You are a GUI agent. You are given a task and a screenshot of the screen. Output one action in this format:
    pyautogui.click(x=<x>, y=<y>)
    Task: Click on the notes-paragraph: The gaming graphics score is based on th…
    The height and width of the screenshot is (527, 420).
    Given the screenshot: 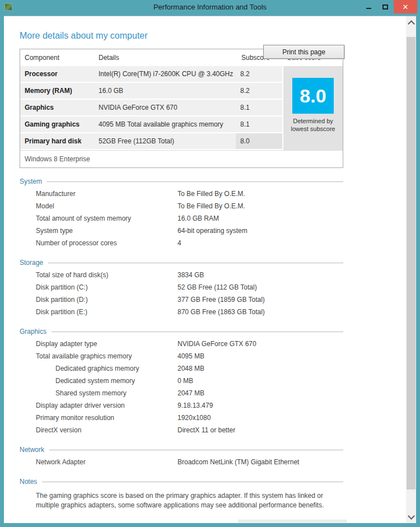 What is the action you would take?
    pyautogui.click(x=189, y=501)
    